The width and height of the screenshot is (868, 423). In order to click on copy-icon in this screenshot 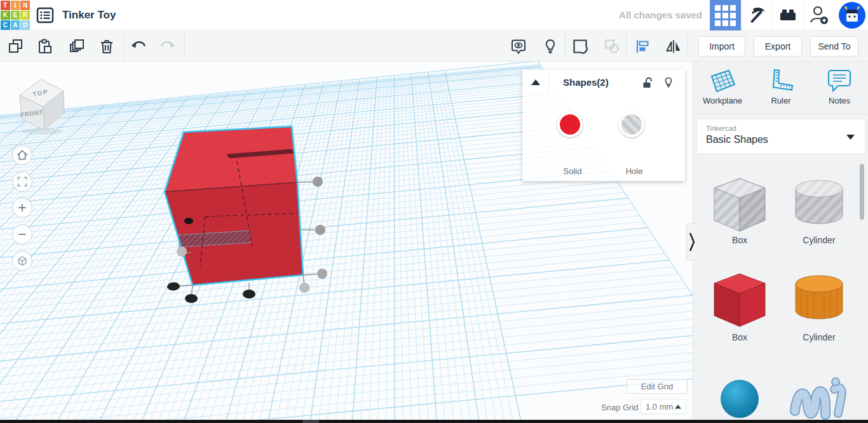, I will do `click(16, 46)`.